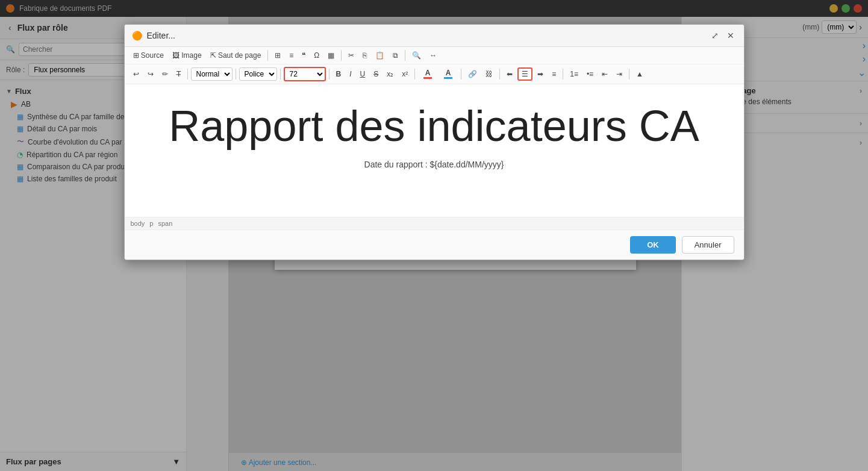 The width and height of the screenshot is (868, 471). What do you see at coordinates (148, 55) in the screenshot?
I see `source-button: ⊞ Source` at bounding box center [148, 55].